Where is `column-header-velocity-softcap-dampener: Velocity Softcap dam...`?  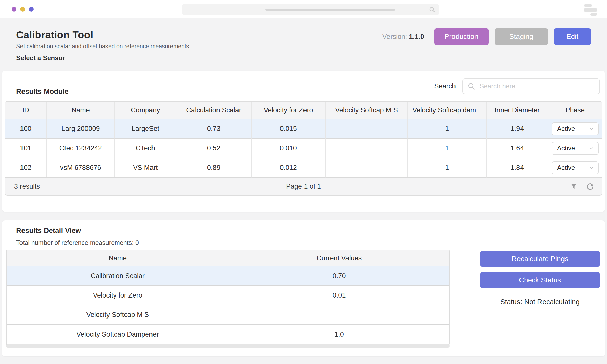 column-header-velocity-softcap-dampener: Velocity Softcap dam... is located at coordinates (447, 110).